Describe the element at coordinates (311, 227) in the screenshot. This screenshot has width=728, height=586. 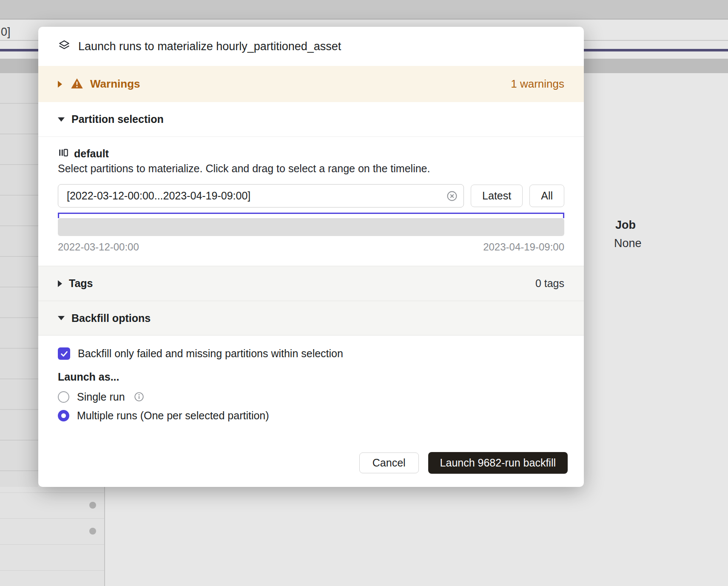
I see `timeline-track` at that location.